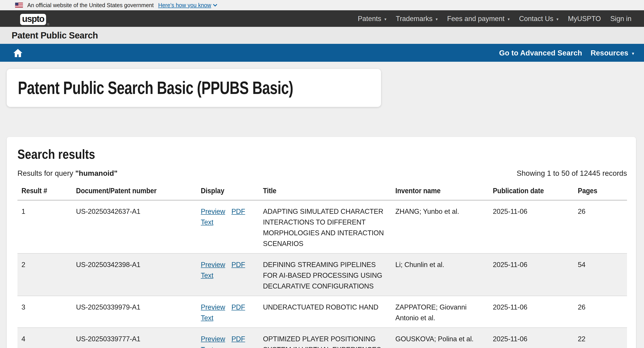 The image size is (644, 348). I want to click on column-header-document-number: Document/Patent number, so click(138, 192).